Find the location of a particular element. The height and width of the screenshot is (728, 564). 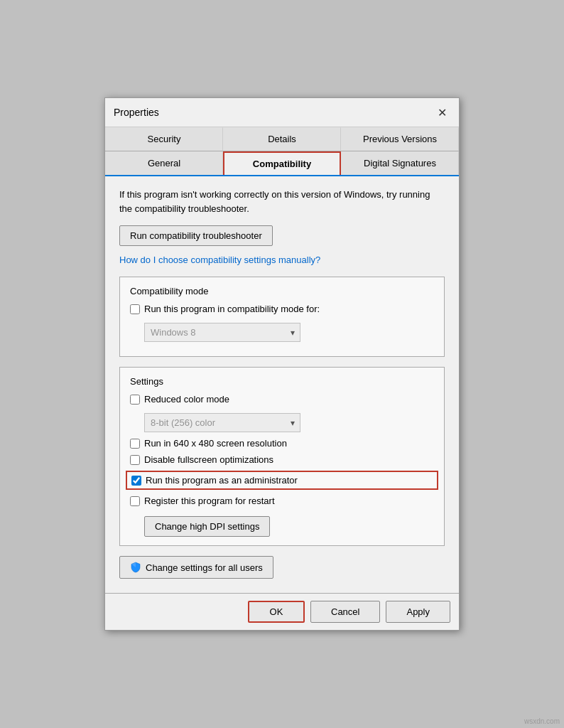

tab-row-1: Security Details Previous Versions is located at coordinates (282, 139).